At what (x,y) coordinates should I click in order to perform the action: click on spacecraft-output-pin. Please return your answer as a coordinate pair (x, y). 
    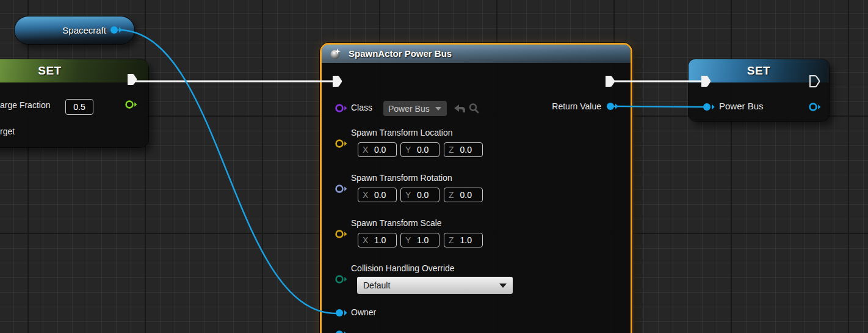
    Looking at the image, I should click on (116, 30).